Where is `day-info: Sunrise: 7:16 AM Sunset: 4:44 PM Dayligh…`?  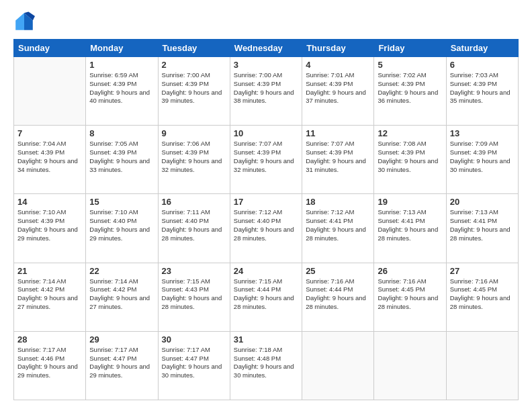
day-info: Sunrise: 7:16 AM Sunset: 4:44 PM Dayligh… is located at coordinates (338, 294).